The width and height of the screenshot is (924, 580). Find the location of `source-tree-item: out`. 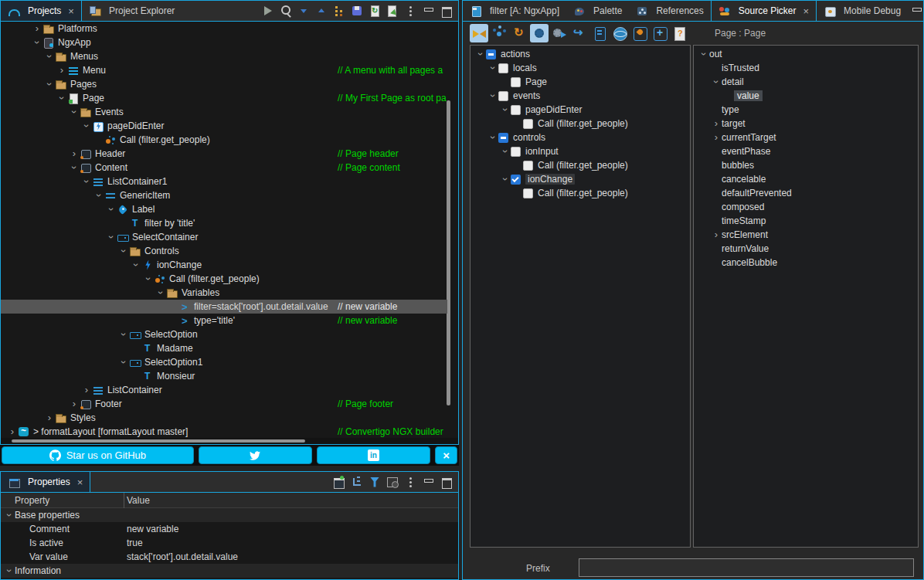

source-tree-item: out is located at coordinates (806, 54).